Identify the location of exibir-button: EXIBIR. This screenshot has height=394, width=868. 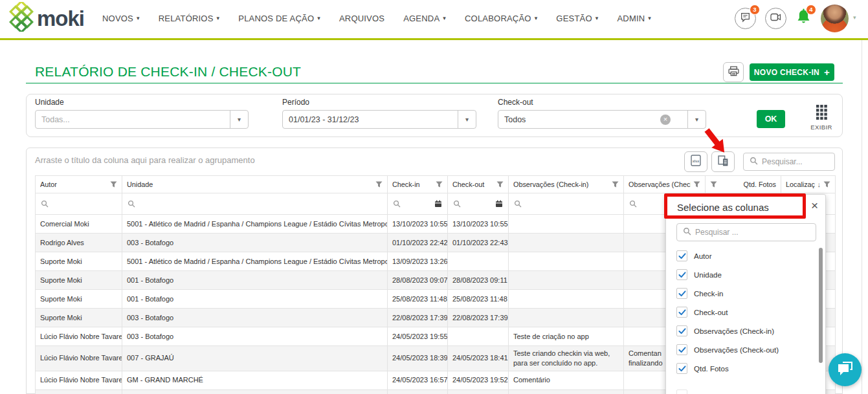
(821, 118).